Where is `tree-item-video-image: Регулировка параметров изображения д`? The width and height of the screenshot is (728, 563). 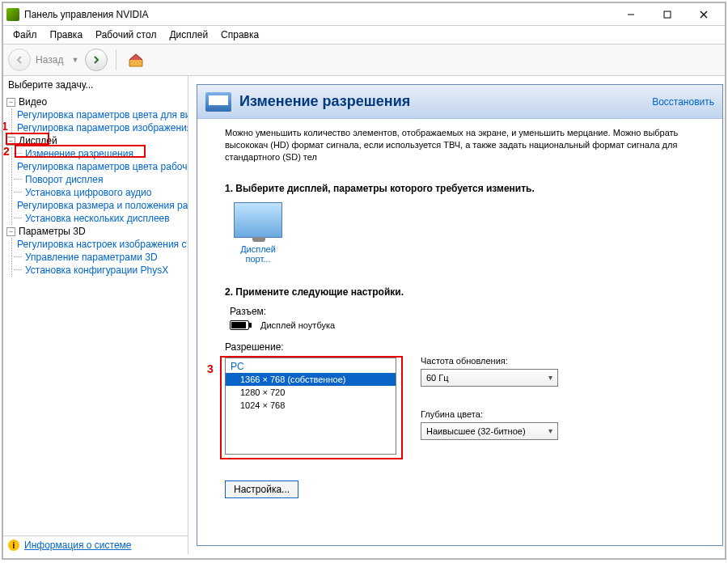 tree-item-video-image: Регулировка параметров изображения д is located at coordinates (102, 128).